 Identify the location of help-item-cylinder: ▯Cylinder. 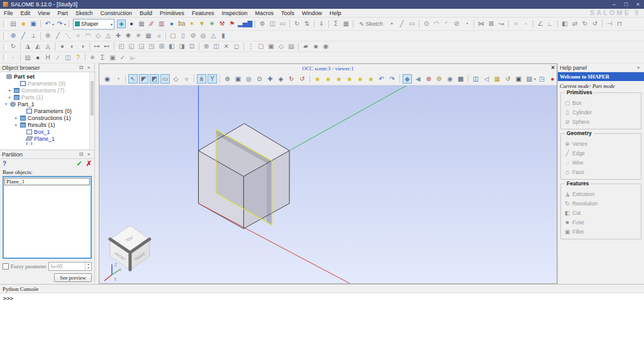
(601, 112).